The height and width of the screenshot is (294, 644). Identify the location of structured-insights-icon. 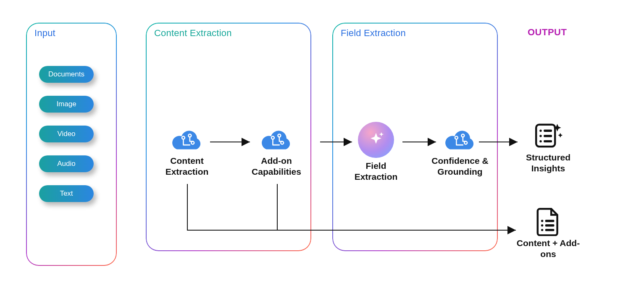
(548, 135).